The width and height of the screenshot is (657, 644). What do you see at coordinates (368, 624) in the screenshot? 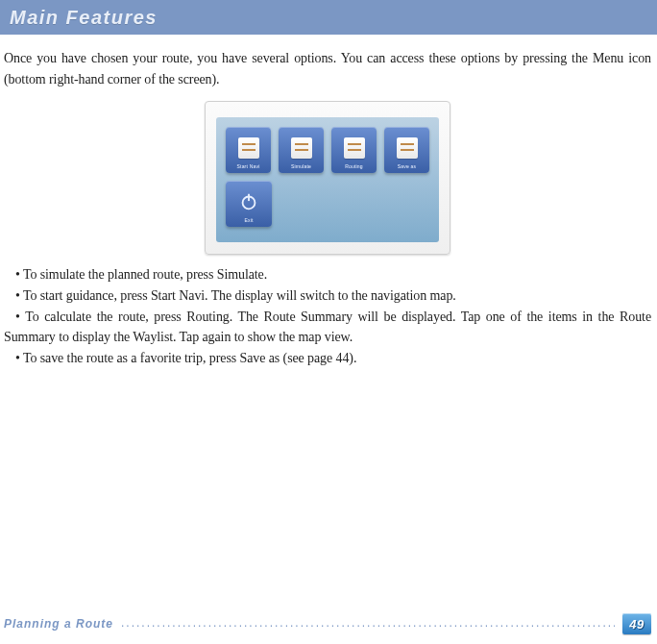
I see `dot-leader` at bounding box center [368, 624].